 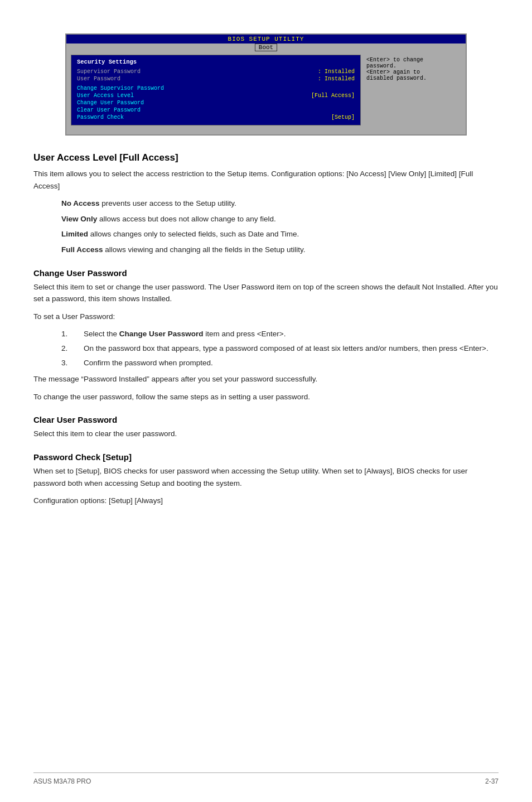 What do you see at coordinates (216, 117) in the screenshot?
I see `bios-row-password-check: Password Check [Setup]` at bounding box center [216, 117].